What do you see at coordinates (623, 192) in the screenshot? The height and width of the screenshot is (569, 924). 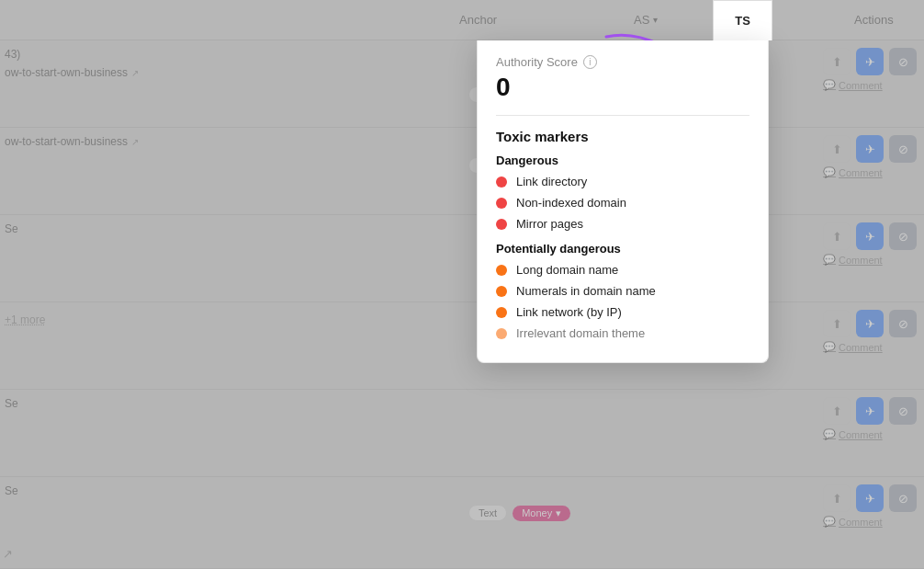 I see `dangerous-section: Dangerous Link directory Non-indexed dom…` at bounding box center [623, 192].